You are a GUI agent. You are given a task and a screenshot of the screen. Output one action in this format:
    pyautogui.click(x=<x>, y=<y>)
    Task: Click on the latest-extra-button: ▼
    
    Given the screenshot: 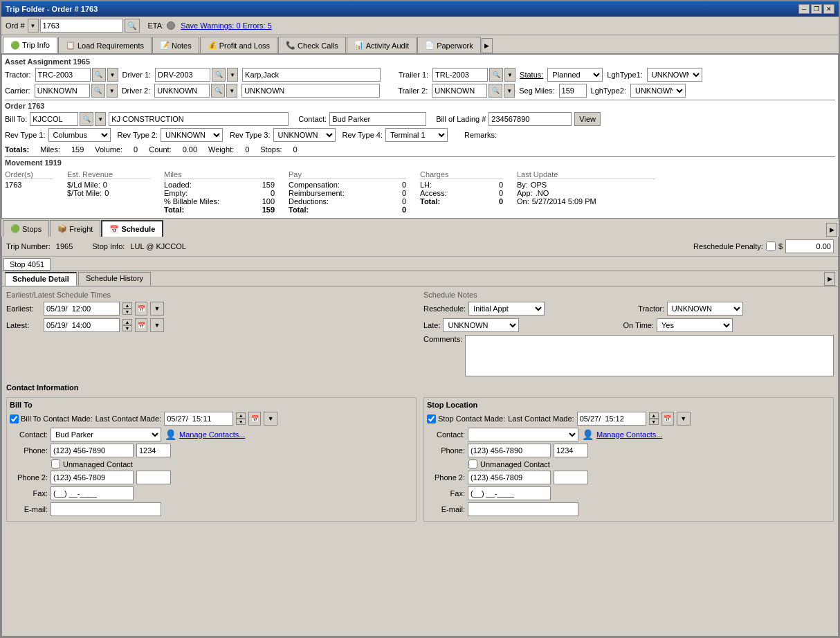 What is the action you would take?
    pyautogui.click(x=157, y=325)
    